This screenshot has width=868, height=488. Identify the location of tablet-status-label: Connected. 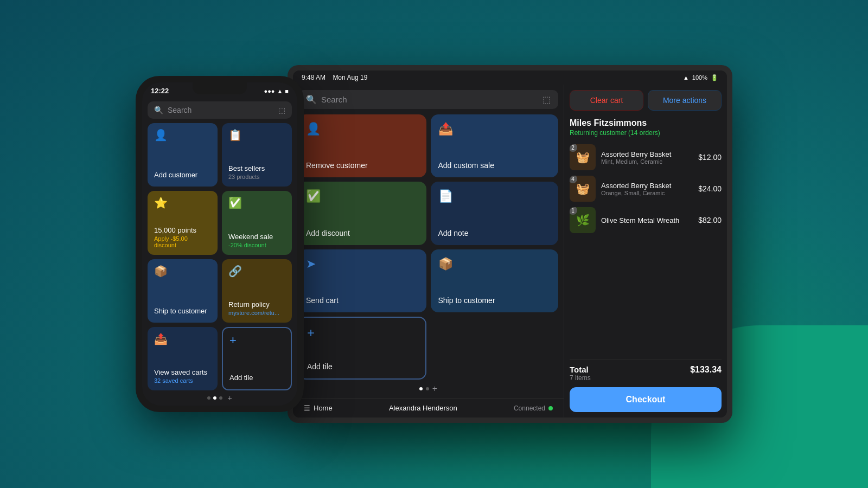
(529, 408).